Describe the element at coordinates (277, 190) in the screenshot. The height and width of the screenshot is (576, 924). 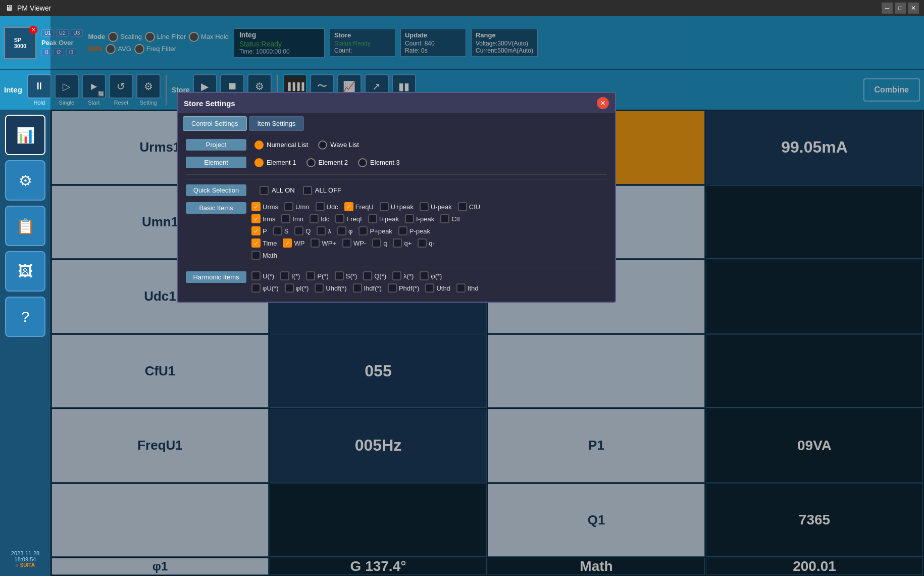
I see `all-on-option: ALL ON` at that location.